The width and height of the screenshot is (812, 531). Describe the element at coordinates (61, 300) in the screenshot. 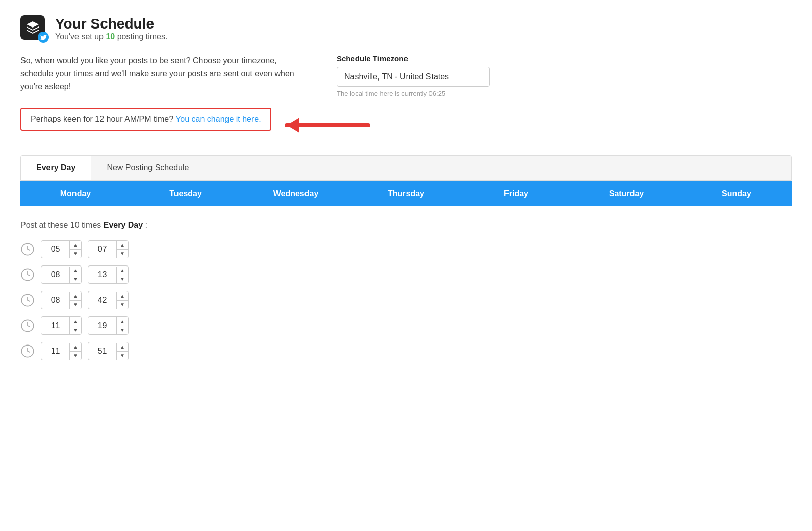

I see `hour-spinner-3: 08 ▲ ▼` at that location.